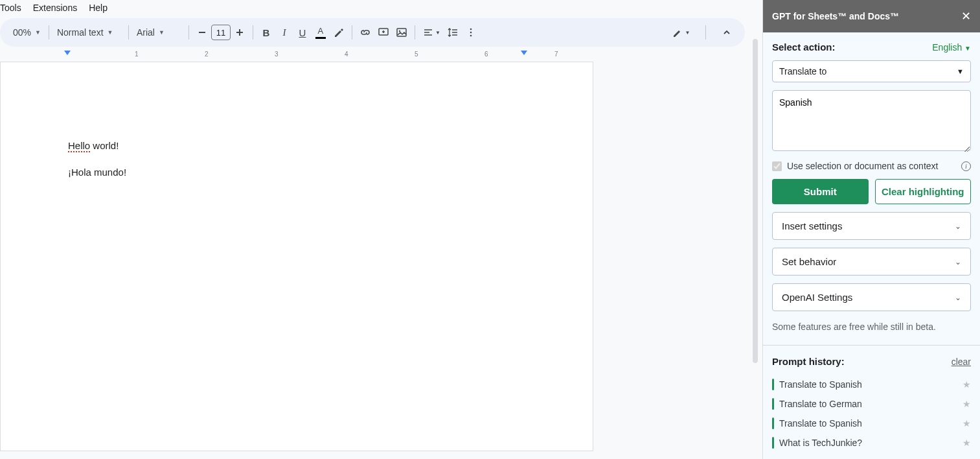  What do you see at coordinates (284, 32) in the screenshot?
I see `italic-button: I` at bounding box center [284, 32].